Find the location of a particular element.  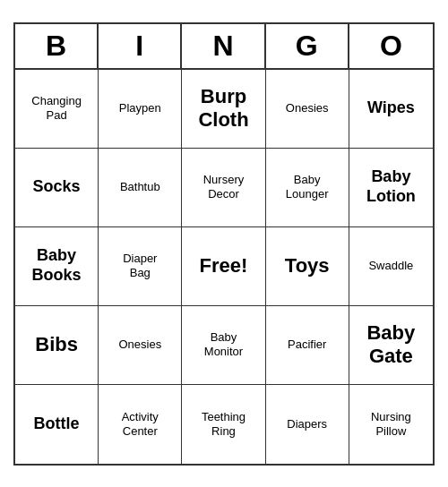

cell-text-21: ActivityCenter is located at coordinates (140, 424).